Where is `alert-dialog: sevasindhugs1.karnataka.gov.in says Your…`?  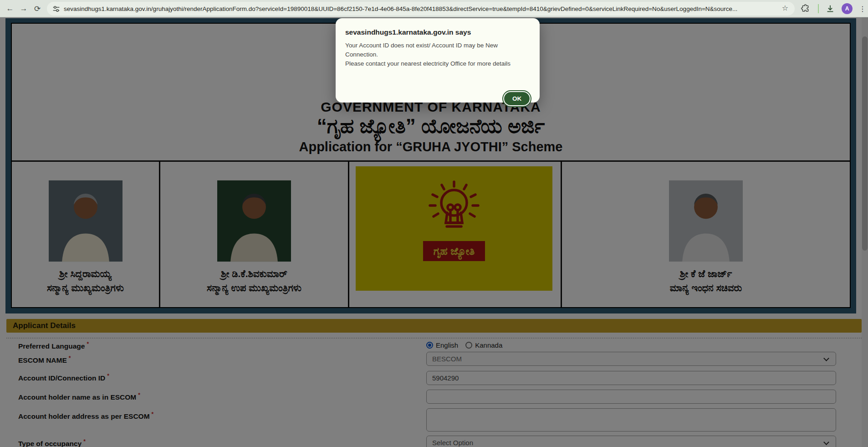
alert-dialog: sevasindhugs1.karnataka.gov.in says Your… is located at coordinates (438, 60).